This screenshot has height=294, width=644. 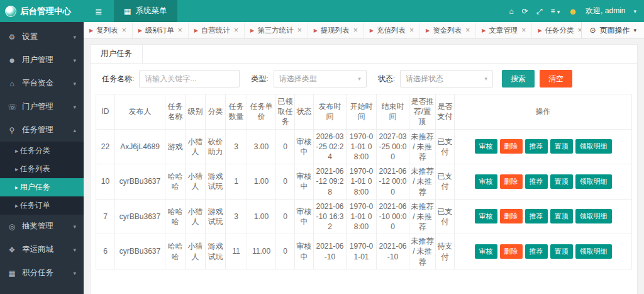 I want to click on sidebar-item-portal-management: ☏门户管理▾, so click(x=42, y=107).